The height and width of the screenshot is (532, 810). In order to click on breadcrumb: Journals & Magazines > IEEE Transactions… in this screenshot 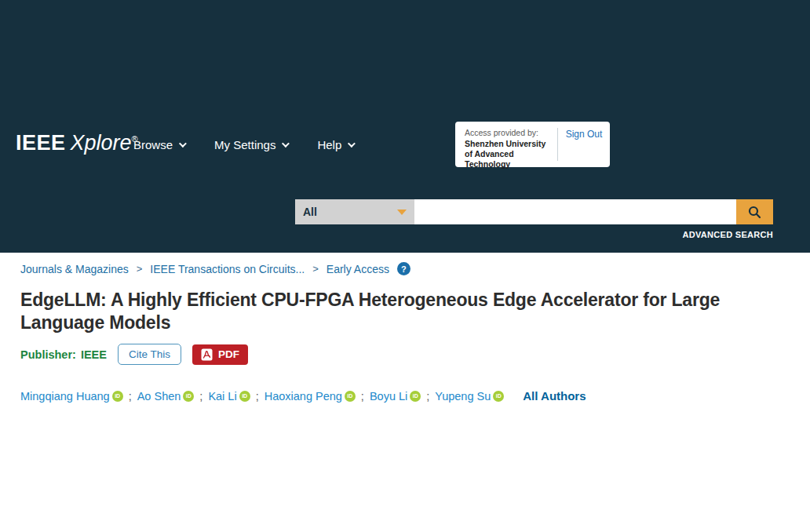, I will do `click(405, 268)`.